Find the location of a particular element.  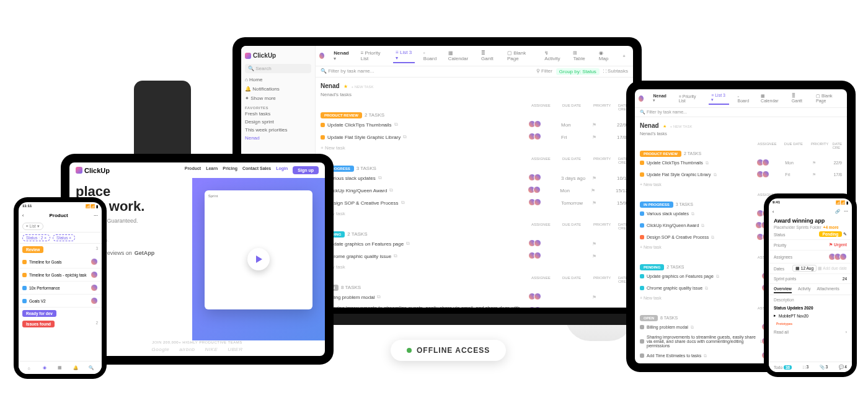

task-row: Timeline for Goals - epicbig task is located at coordinates (60, 275).